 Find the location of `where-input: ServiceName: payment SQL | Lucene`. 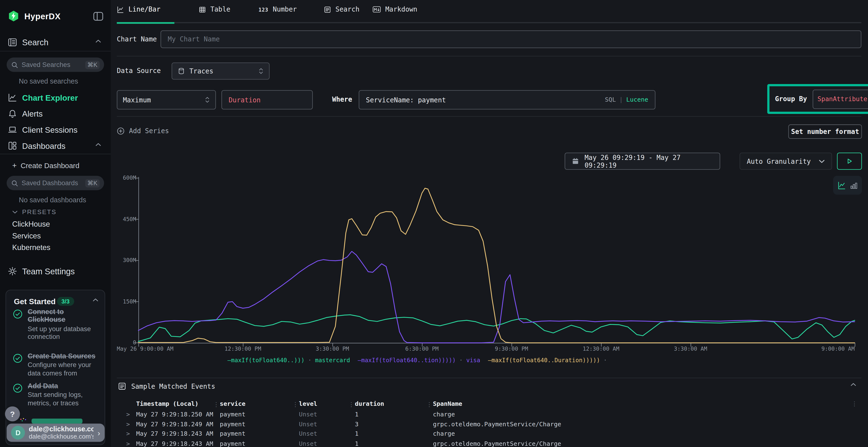

where-input: ServiceName: payment SQL | Lucene is located at coordinates (507, 100).